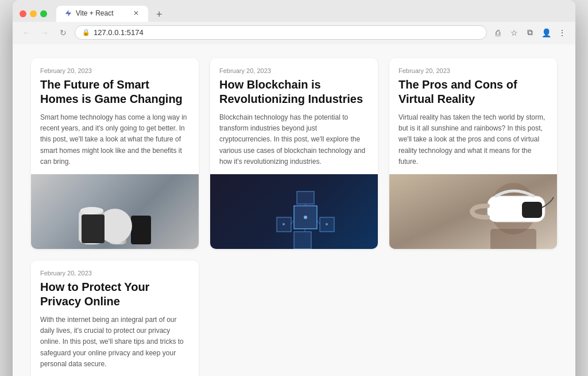 Image resolution: width=588 pixels, height=376 pixels. Describe the element at coordinates (294, 154) in the screenshot. I see `blog-card-blockchain: February 20, 2023 How Blockchain is Revo…` at that location.